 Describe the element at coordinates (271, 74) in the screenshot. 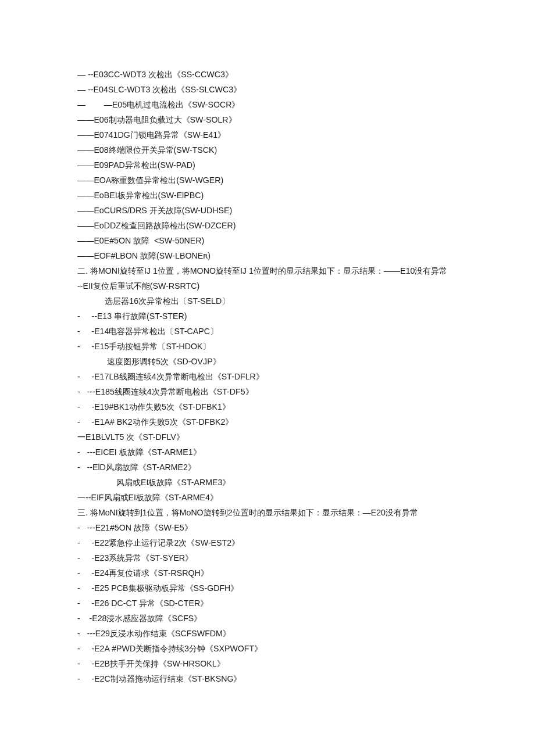

I see `text-line: — --E03CC-WDT3 次检出《SS-CCWC3》` at that location.